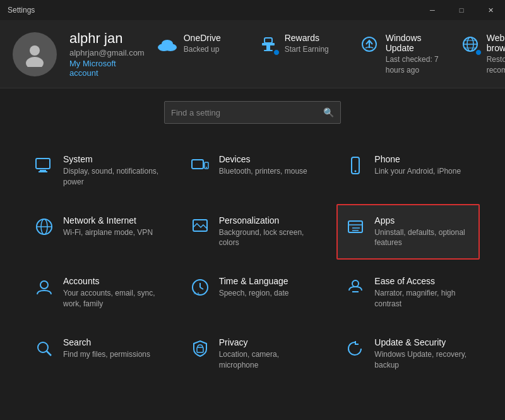  What do you see at coordinates (423, 342) in the screenshot?
I see `update-title: Update & Security` at bounding box center [423, 342].